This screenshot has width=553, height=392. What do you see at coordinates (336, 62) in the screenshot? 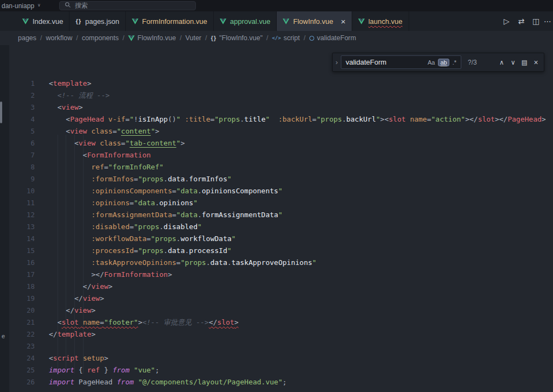
I see `chevron-right-icon: ›` at bounding box center [336, 62].